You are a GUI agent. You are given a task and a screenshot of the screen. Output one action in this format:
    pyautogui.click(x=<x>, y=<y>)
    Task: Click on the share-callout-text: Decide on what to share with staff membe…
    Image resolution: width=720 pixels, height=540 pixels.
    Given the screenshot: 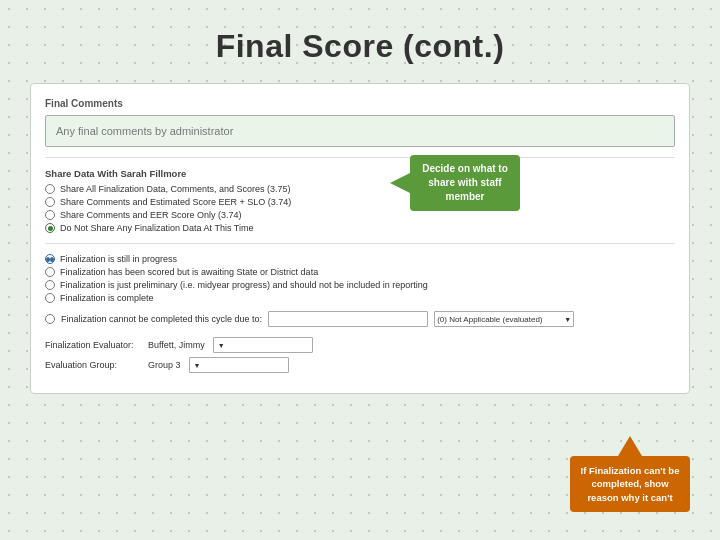 What is the action you would take?
    pyautogui.click(x=465, y=182)
    